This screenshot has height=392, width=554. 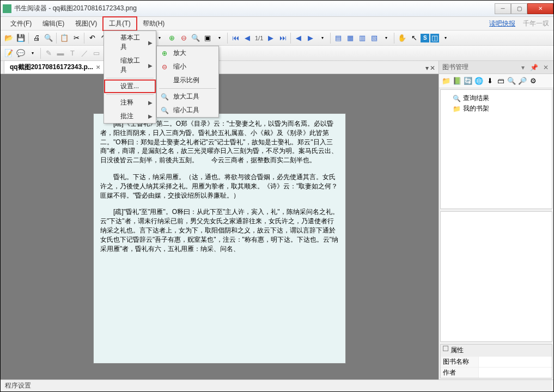 What do you see at coordinates (311, 38) in the screenshot?
I see `fwd-icon: ▶` at bounding box center [311, 38].